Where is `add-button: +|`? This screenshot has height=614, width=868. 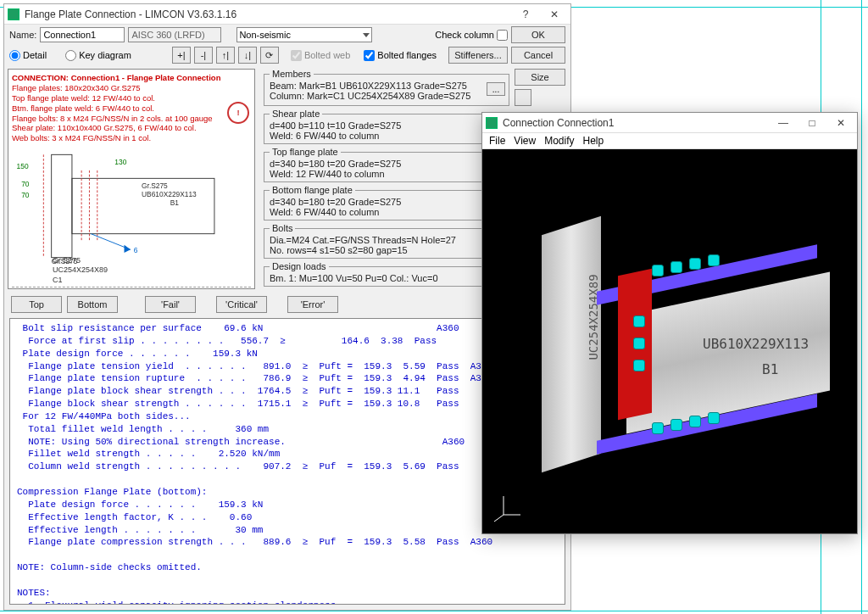 add-button: +| is located at coordinates (181, 55).